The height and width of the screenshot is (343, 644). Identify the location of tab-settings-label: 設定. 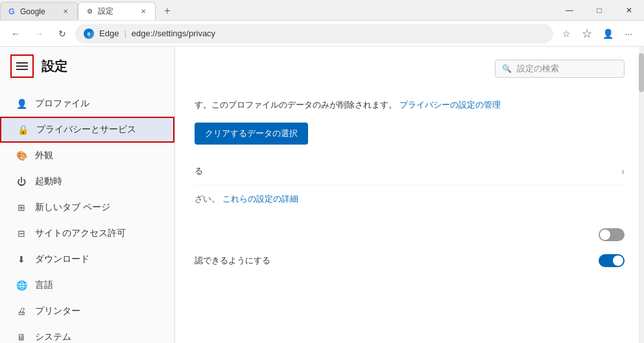
(106, 12).